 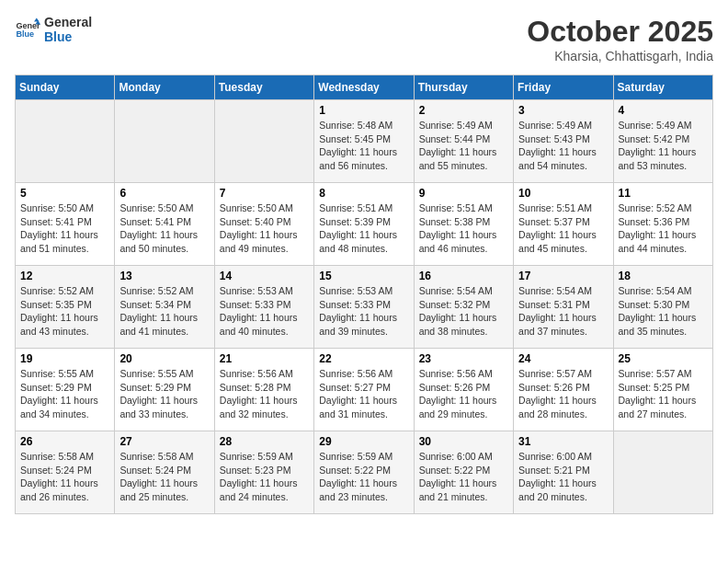 I want to click on calendar-cell: 4Sunrise: 5:49 AM Sunset: 5:42 PM Daylig…, so click(x=663, y=142).